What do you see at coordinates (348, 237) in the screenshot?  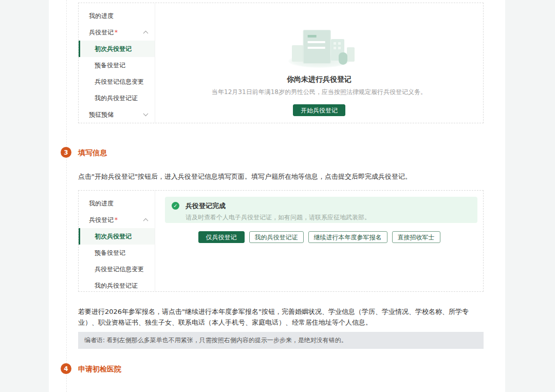 I see `continue-enlistment-signup-button: 继续进行本年度参军报名` at bounding box center [348, 237].